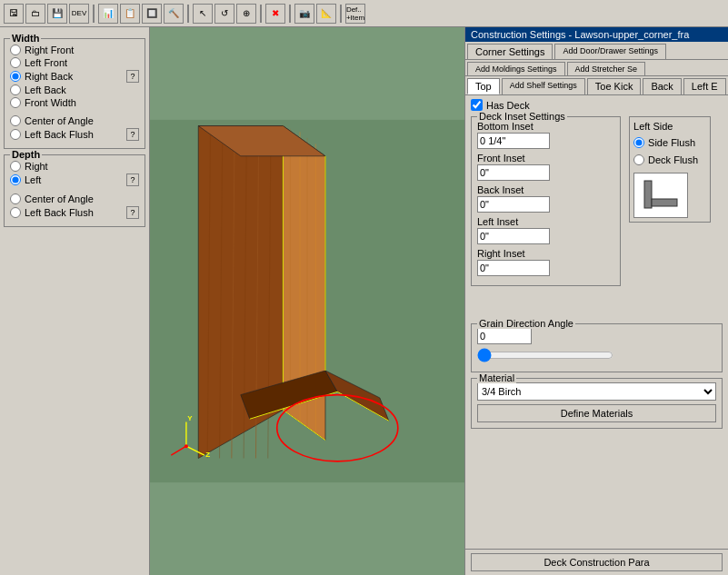 Image resolution: width=728 pixels, height=575 pixels. I want to click on front-inset-row: Front Inset, so click(545, 167).